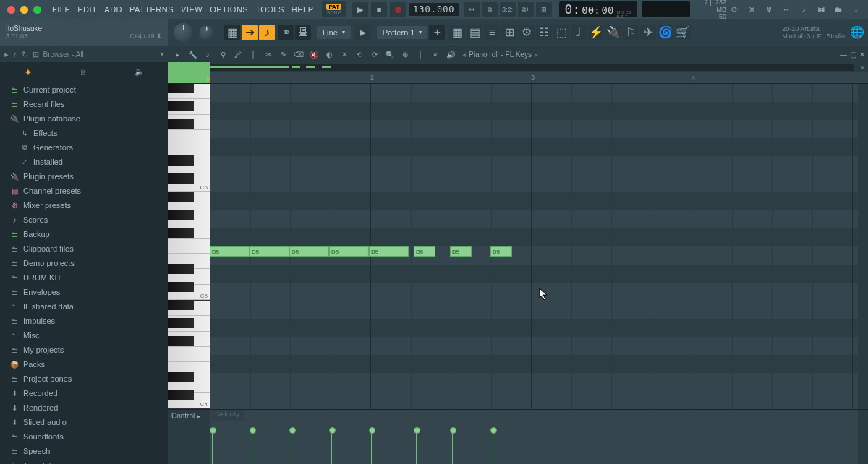 This screenshot has width=868, height=464. Describe the element at coordinates (526, 9) in the screenshot. I see `snap-btn-3: ⧉+` at that location.